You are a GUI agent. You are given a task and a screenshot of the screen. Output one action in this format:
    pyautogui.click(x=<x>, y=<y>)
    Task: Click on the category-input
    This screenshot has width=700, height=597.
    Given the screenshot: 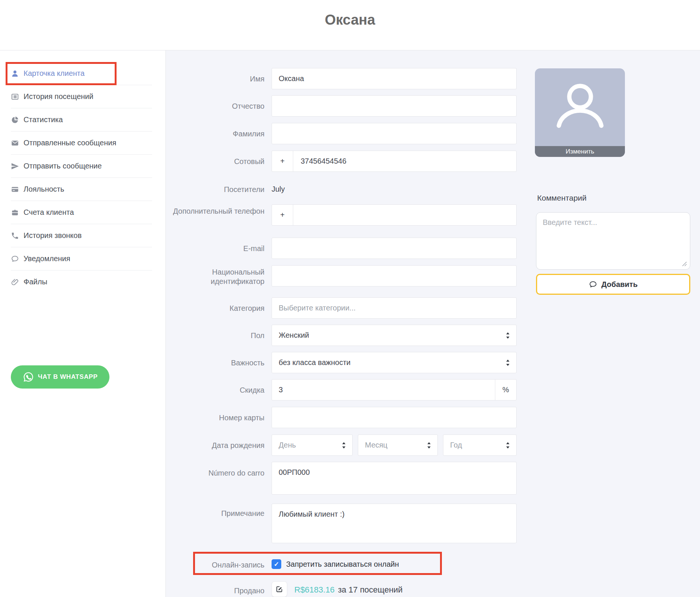 What is the action you would take?
    pyautogui.click(x=394, y=308)
    